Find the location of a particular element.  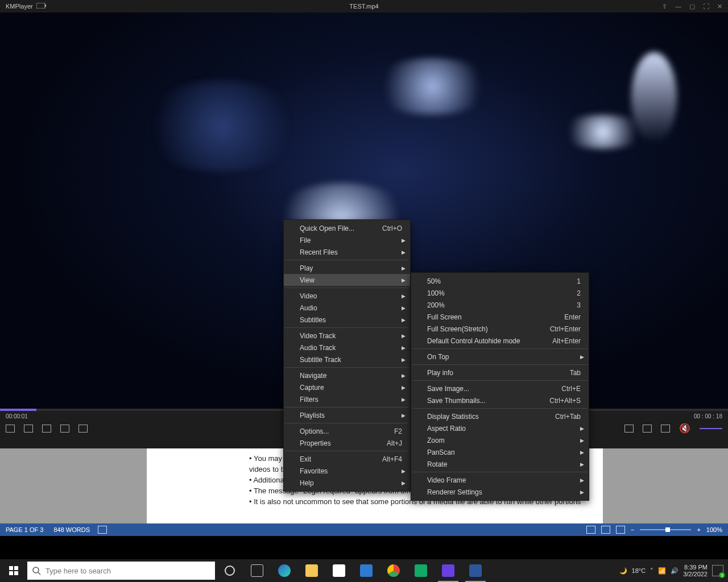

menu-item: Playlists▶ is located at coordinates (347, 415).